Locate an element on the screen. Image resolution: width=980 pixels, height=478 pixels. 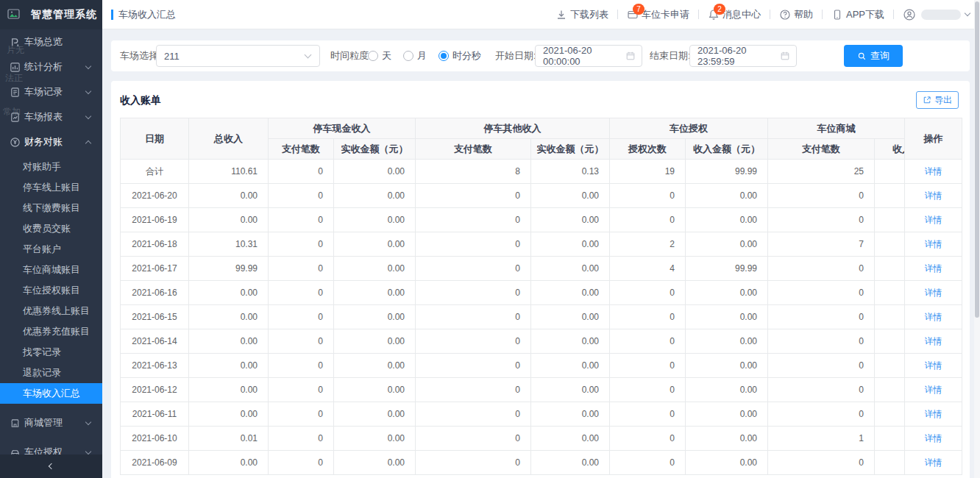
app-title: 智慧管理系统 is located at coordinates (64, 15).